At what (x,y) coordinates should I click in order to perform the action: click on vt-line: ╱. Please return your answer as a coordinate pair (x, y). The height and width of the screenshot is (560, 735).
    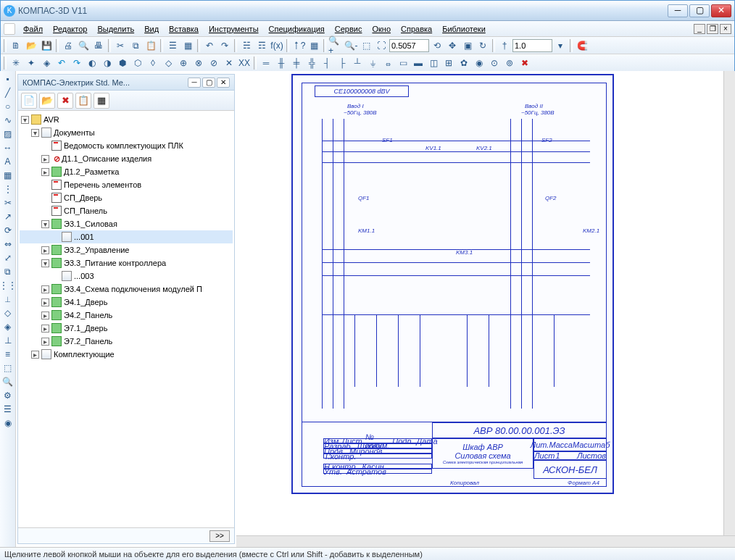
    Looking at the image, I should click on (8, 93).